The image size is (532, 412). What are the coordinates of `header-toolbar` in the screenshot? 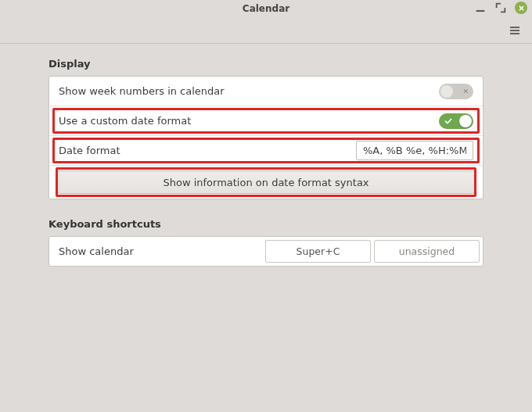 It's located at (266, 30).